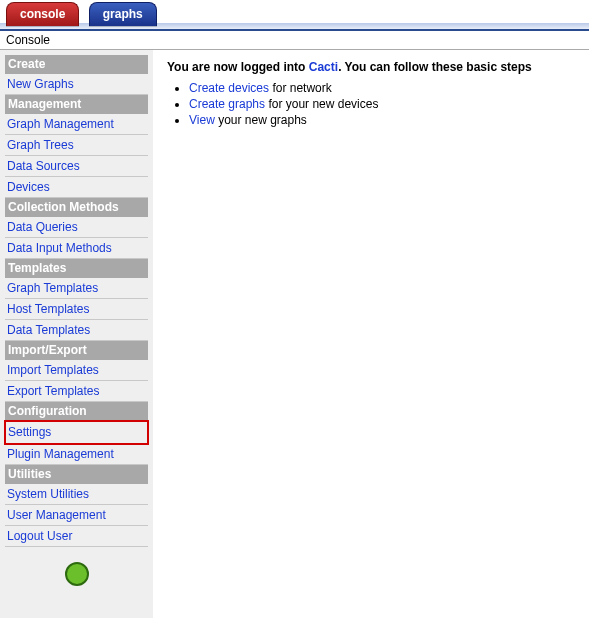 This screenshot has height=618, width=589. Describe the element at coordinates (76, 516) in the screenshot. I see `sidebar-item-user-management: User Management` at that location.